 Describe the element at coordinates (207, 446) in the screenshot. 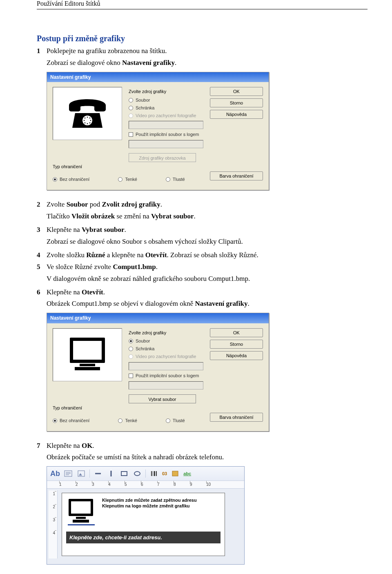

I see `step-body: Klepněte na OK.` at that location.